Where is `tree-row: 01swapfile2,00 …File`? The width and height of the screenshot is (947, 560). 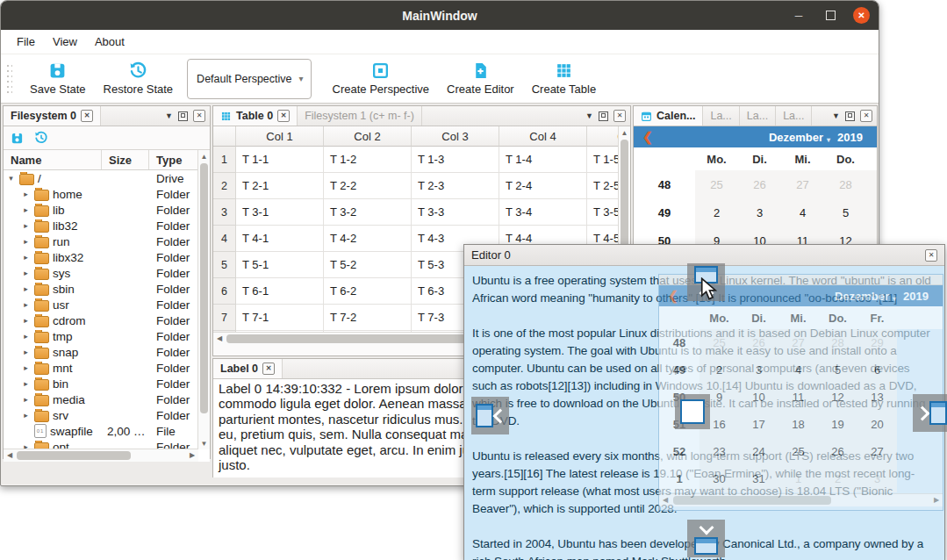
tree-row: 01swapfile2,00 …File is located at coordinates (107, 431).